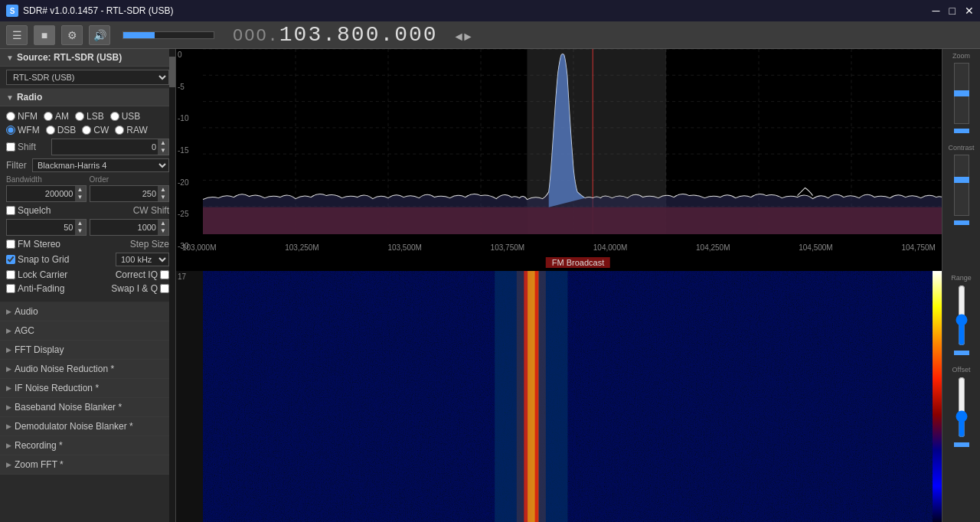  Describe the element at coordinates (68, 407) in the screenshot. I see `bnb-label: Baseband Noise Blanker *` at that location.